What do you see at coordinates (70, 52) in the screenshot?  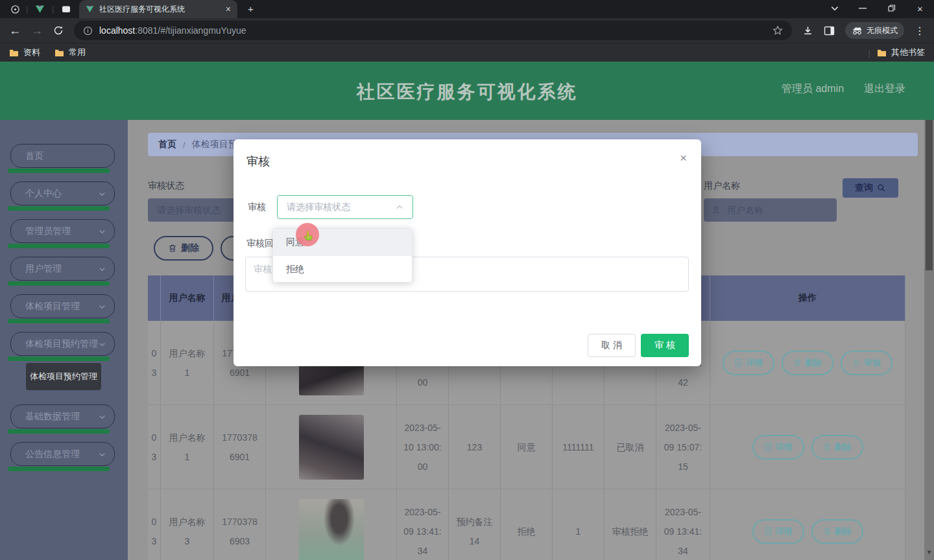 I see `bookmark-item: 常用` at bounding box center [70, 52].